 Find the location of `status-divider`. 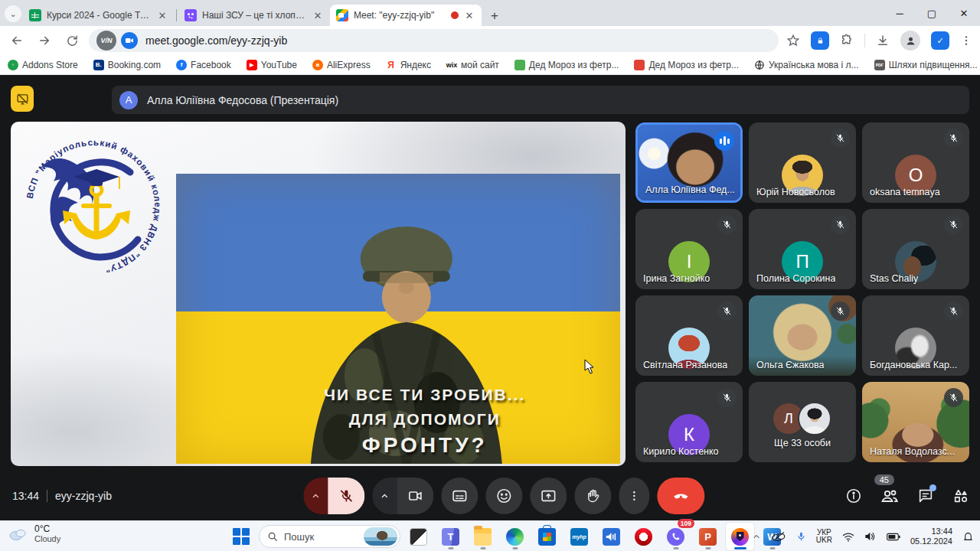

status-divider is located at coordinates (47, 496).